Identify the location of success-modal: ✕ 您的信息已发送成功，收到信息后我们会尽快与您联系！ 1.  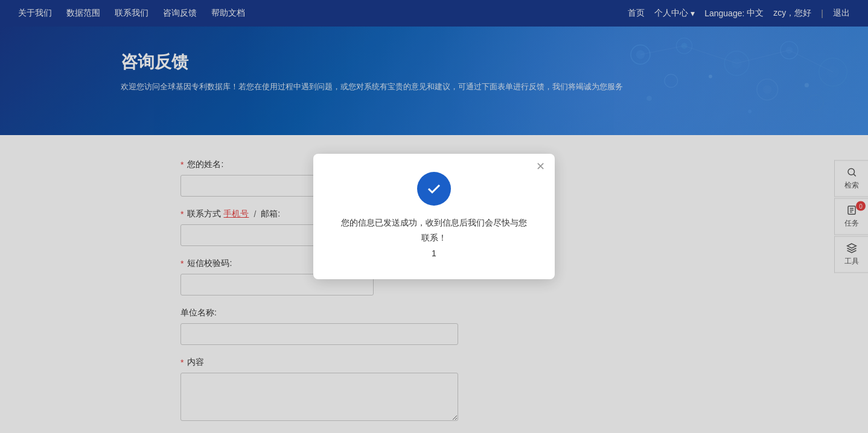
(434, 216).